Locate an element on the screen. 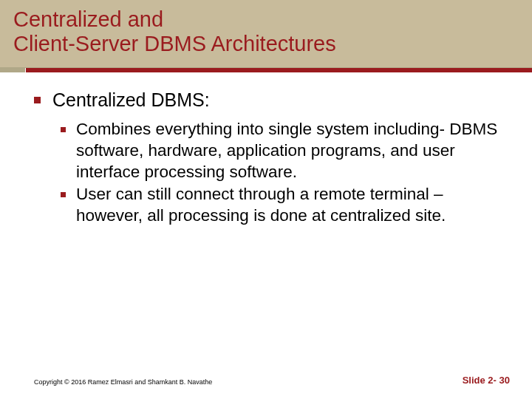 This screenshot has height=399, width=532. bullet-level1: Centralized DBMS: is located at coordinates (270, 100).